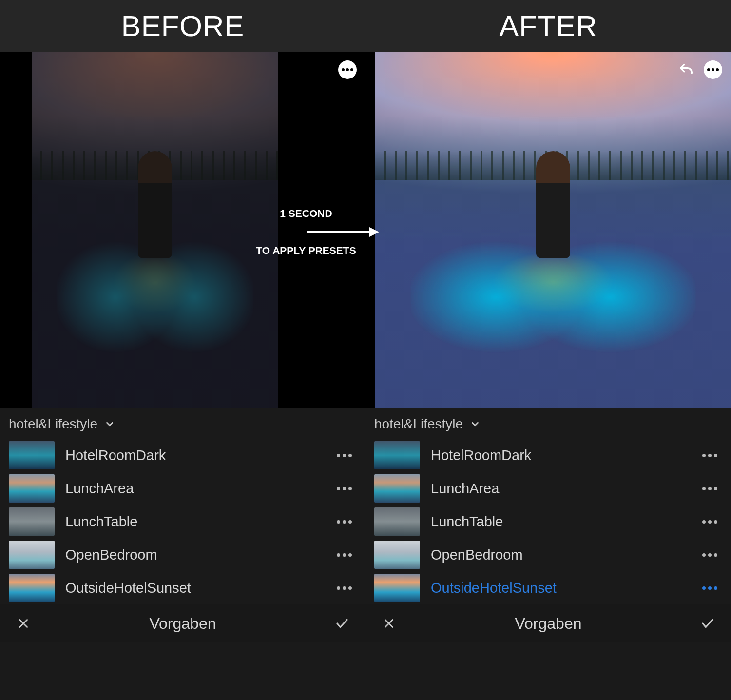 The width and height of the screenshot is (731, 700). Describe the element at coordinates (686, 70) in the screenshot. I see `undo-button` at that location.